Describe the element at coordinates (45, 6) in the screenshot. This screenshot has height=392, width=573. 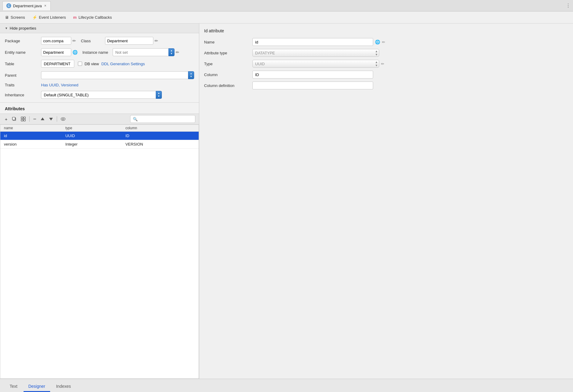
I see `tab-close-button: ×` at that location.